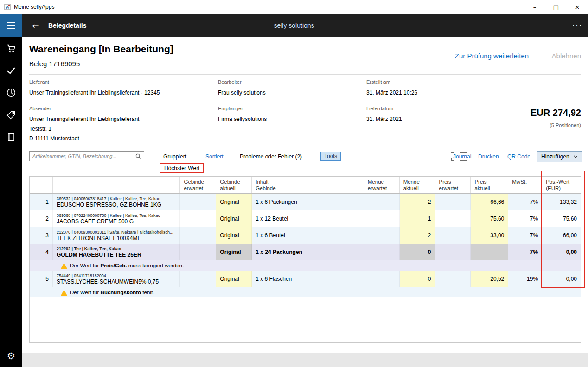 Image resolution: width=588 pixels, height=367 pixels. I want to click on table-row: 2369368 | 07622400000730 | Kaffee | Kaff…, so click(305, 219).